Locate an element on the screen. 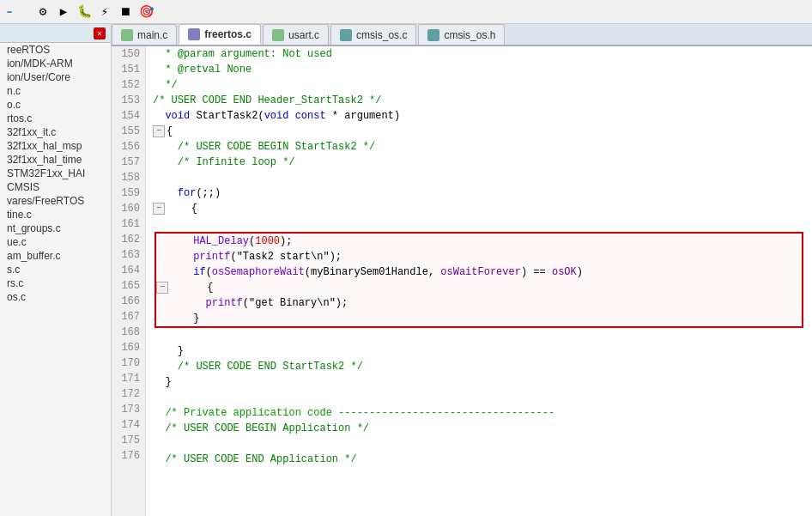  code-line-150: * @param argument: Not used is located at coordinates (479, 54).